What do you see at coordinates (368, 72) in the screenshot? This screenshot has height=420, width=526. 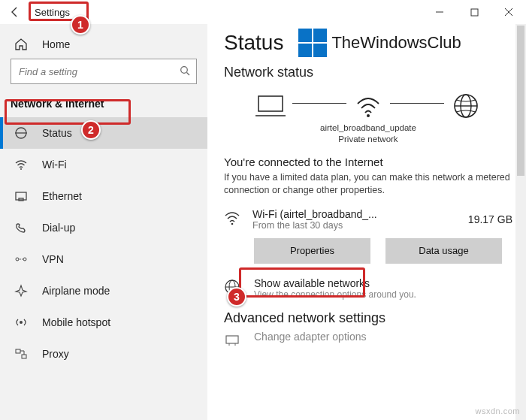 I see `section-title: Network status` at bounding box center [368, 72].